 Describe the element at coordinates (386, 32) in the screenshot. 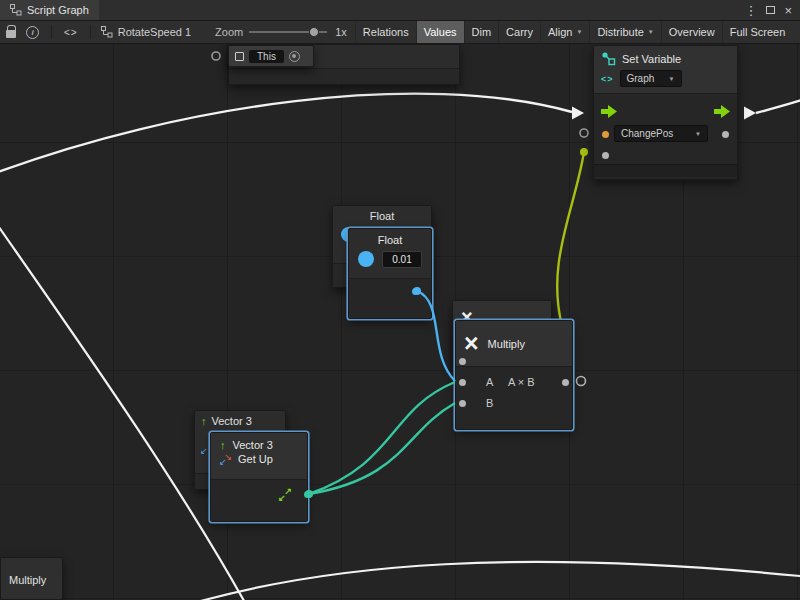

I see `relations-button: Relations` at that location.